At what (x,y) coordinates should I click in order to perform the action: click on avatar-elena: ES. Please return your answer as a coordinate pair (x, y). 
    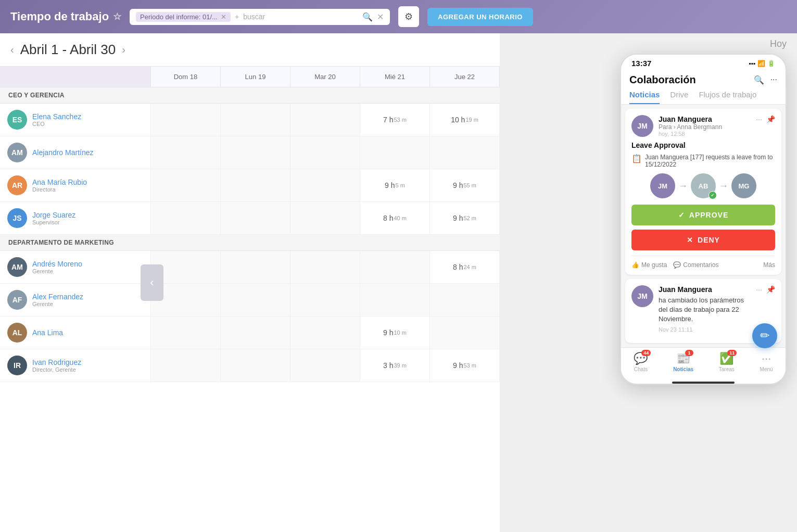
    Looking at the image, I should click on (17, 120).